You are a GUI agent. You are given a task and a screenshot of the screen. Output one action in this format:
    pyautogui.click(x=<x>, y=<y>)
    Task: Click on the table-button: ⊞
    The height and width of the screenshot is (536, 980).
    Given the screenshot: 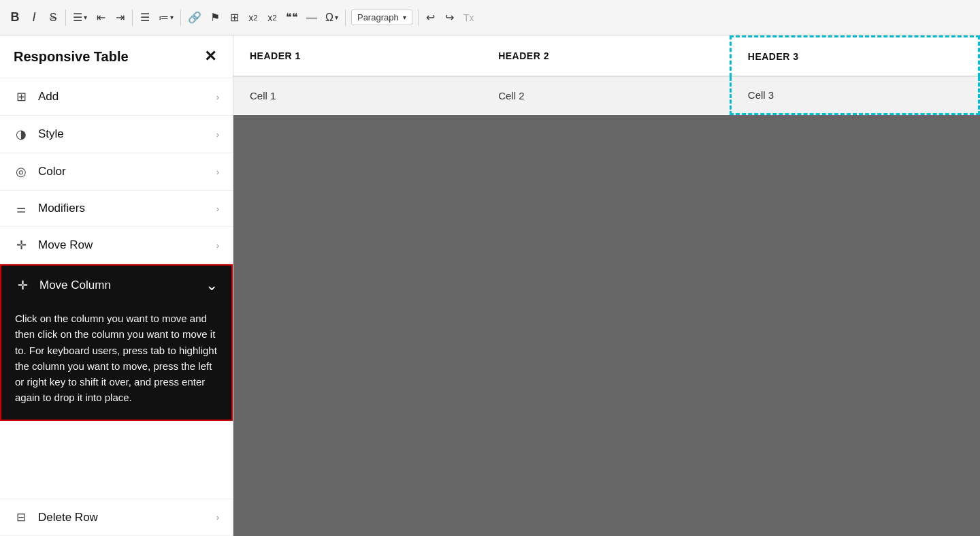 What is the action you would take?
    pyautogui.click(x=234, y=18)
    